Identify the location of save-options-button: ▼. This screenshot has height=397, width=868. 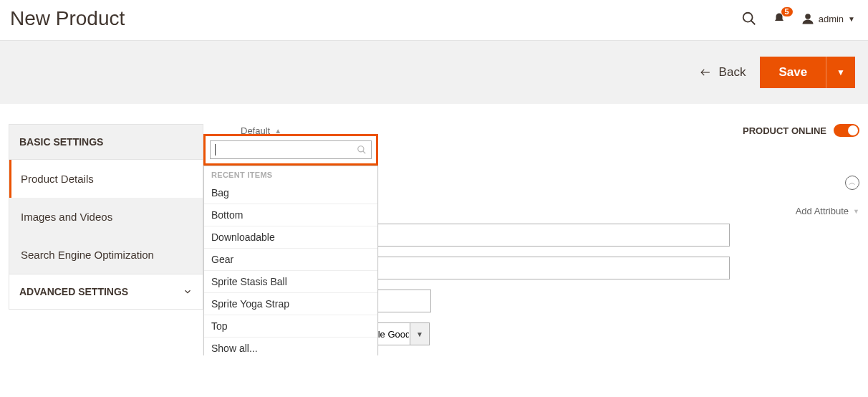
(841, 72).